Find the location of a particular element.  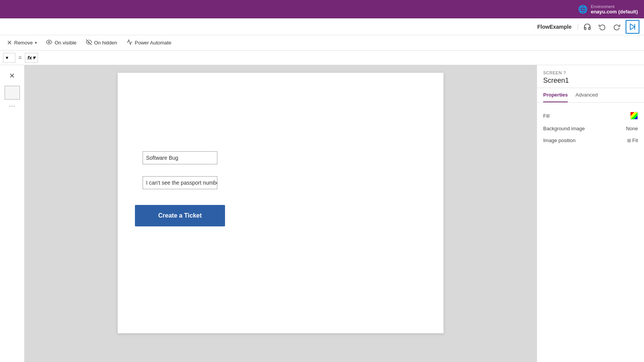

redo-button is located at coordinates (617, 27).